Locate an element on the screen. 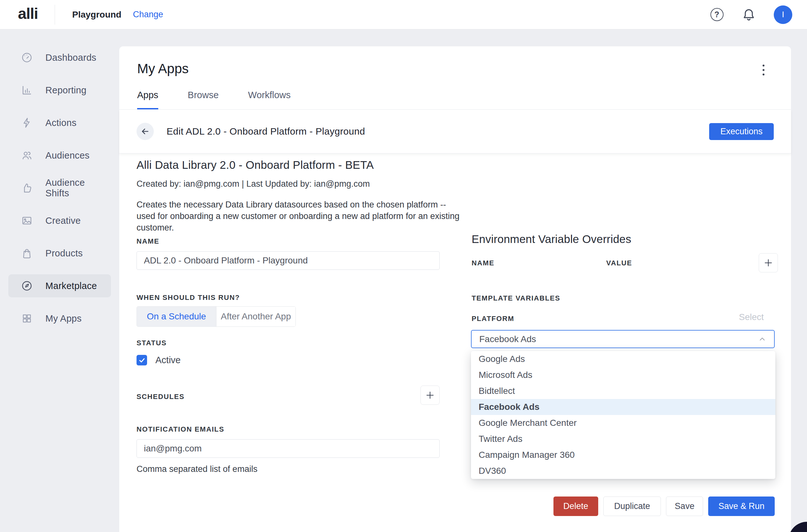 The height and width of the screenshot is (532, 807). delete-button: Delete is located at coordinates (576, 506).